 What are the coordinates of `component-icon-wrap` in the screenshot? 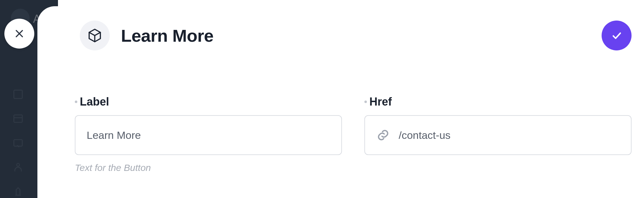 It's located at (95, 35).